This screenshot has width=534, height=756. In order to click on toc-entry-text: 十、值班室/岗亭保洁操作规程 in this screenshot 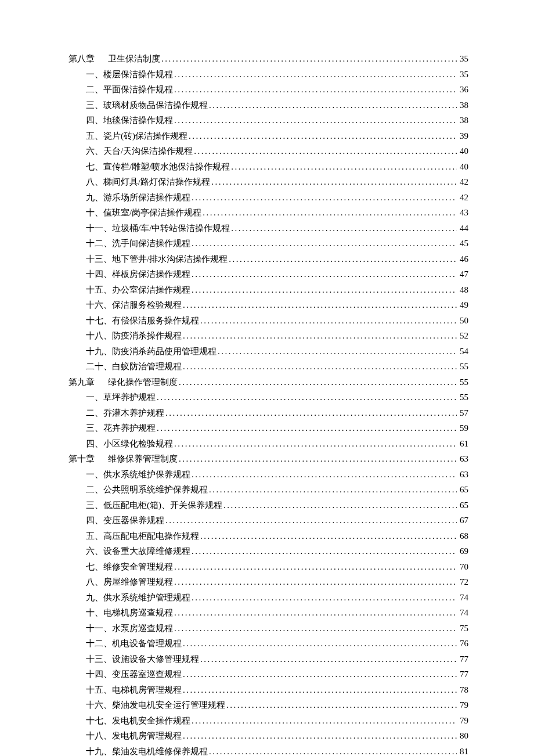, I will do `click(144, 213)`.